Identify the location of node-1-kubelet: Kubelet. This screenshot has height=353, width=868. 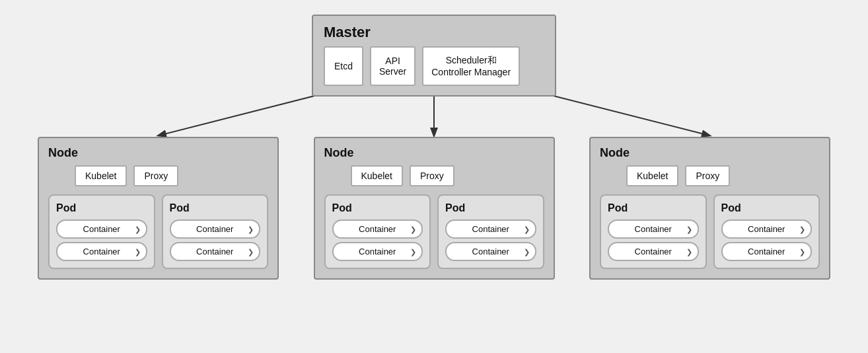
(100, 176).